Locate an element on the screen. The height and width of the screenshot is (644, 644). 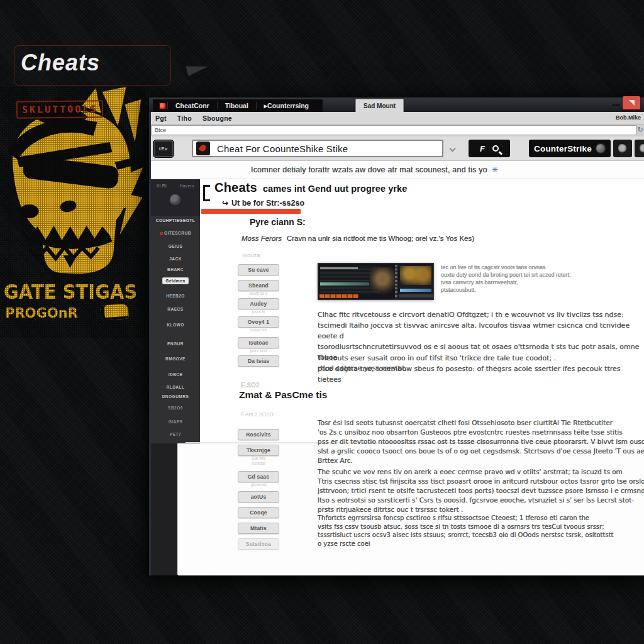
paragraph-5: Thfortcts egrrsrsirsa foncsp csctiroo s … is located at coordinates (480, 531).